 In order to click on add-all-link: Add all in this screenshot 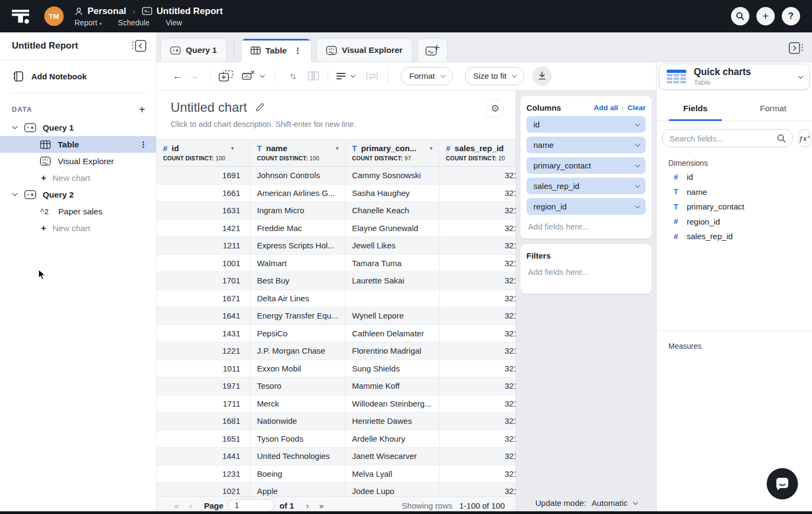, I will do `click(606, 108)`.